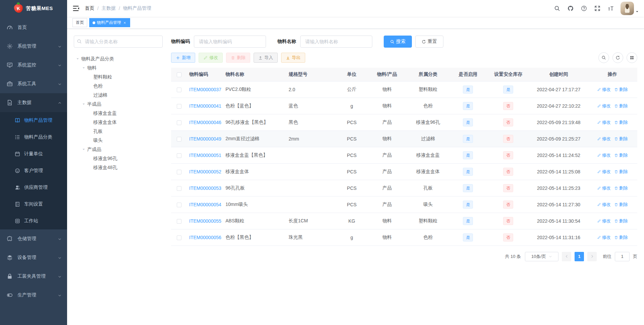 The width and height of the screenshot is (644, 325). What do you see at coordinates (109, 8) in the screenshot?
I see `breadcrumb-masterdata: 主数据` at bounding box center [109, 8].